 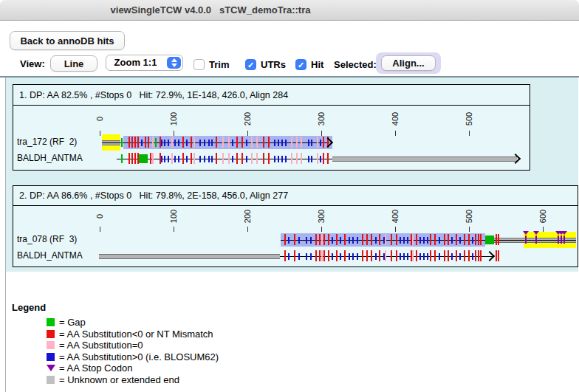 What do you see at coordinates (219, 65) in the screenshot?
I see `trim-label: Trim` at bounding box center [219, 65].